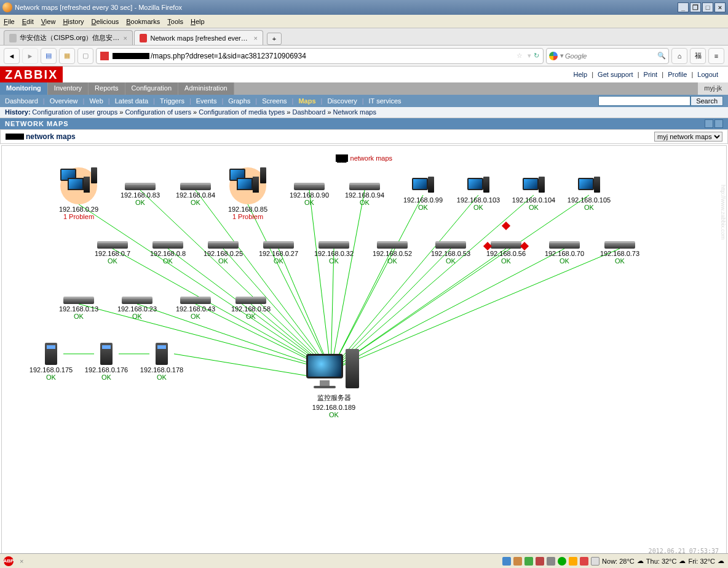  What do you see at coordinates (198, 22) in the screenshot?
I see `menu-help: Help` at bounding box center [198, 22].